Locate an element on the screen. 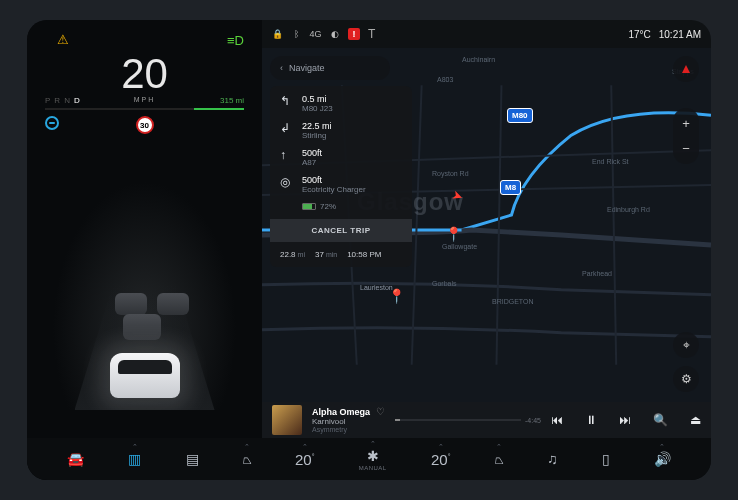 Image resolution: width=738 pixels, height=500 pixels. nav-step: ↲ 22.5 miStirling is located at coordinates (341, 130).